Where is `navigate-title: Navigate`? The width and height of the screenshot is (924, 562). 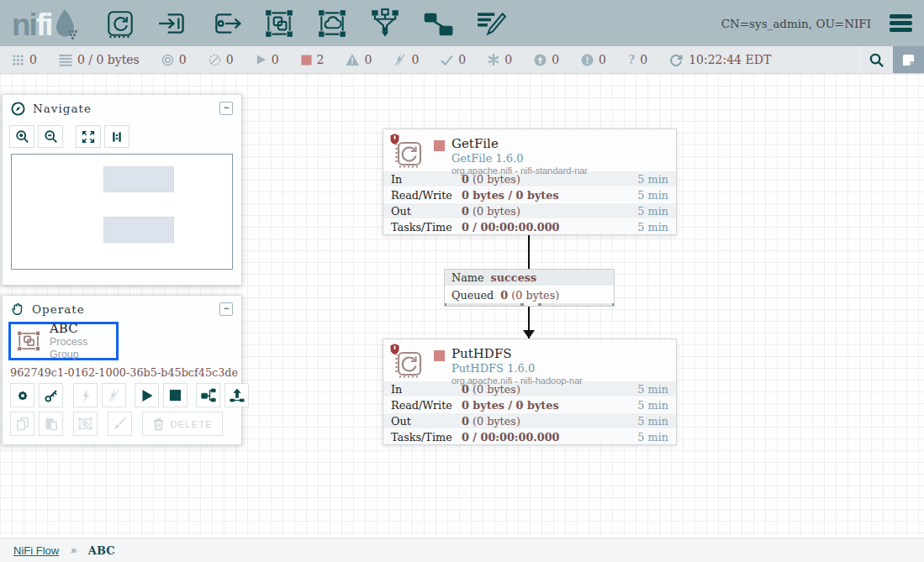
navigate-title: Navigate is located at coordinates (62, 108).